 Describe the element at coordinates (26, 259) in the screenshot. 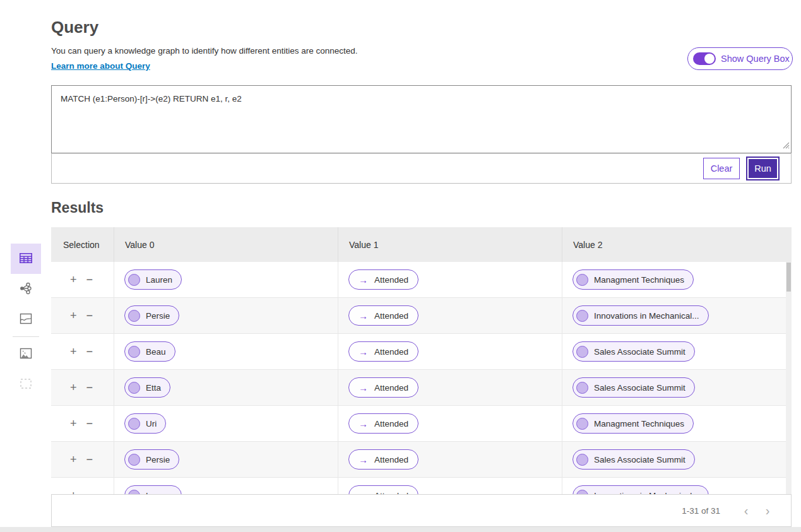

I see `sidebar-item-table-view` at that location.